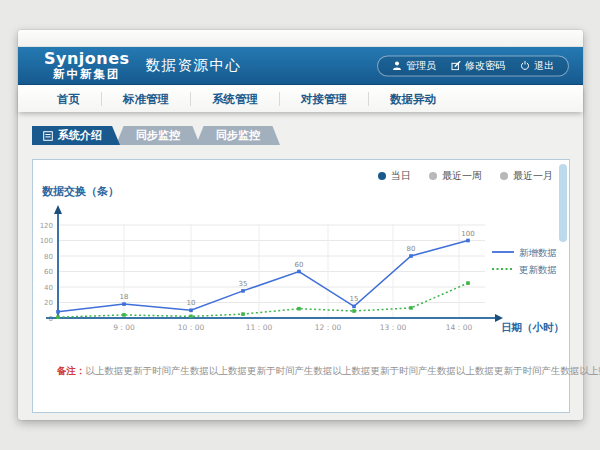  I want to click on user-menu: 管理员修改密码退出, so click(473, 66).